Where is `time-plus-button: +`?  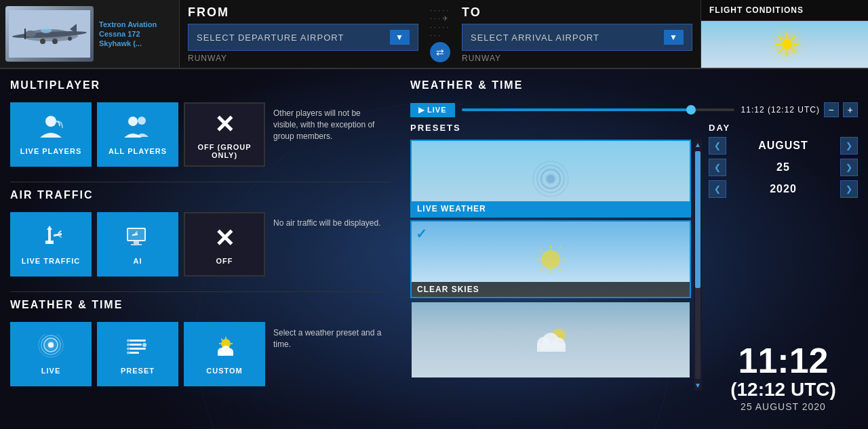
time-plus-button: + is located at coordinates (850, 110).